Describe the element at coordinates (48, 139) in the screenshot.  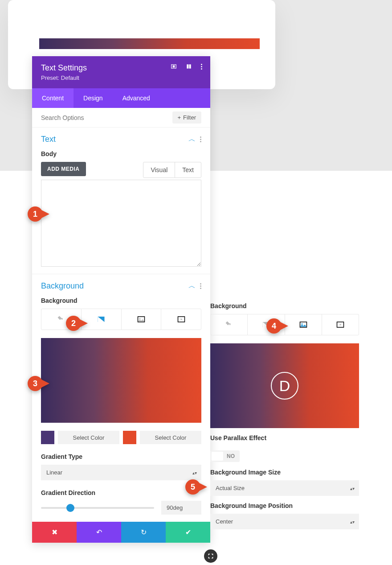
I see `text-section-title: Text` at that location.